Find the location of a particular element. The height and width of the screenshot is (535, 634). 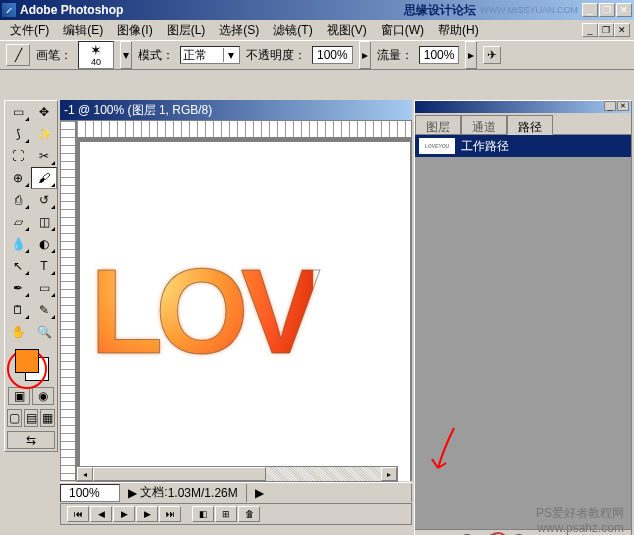

blend-mode-select: 正常 ▾ is located at coordinates (210, 55).